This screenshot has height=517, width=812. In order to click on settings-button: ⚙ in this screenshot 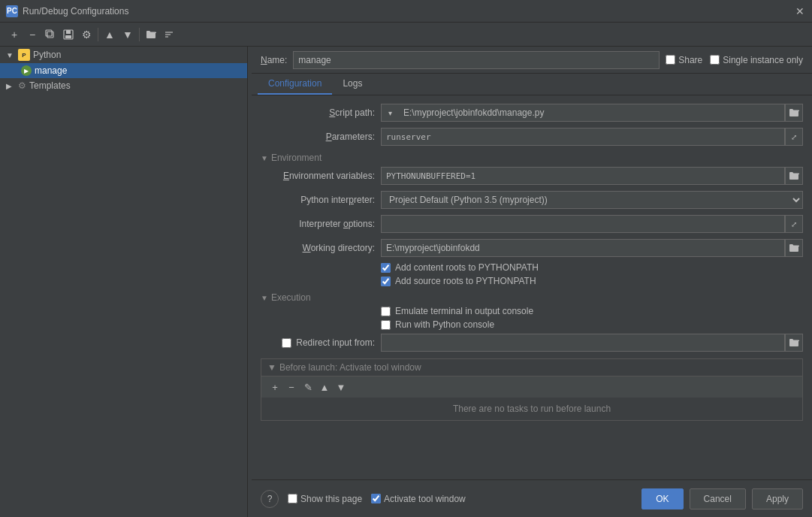, I will do `click(86, 35)`.